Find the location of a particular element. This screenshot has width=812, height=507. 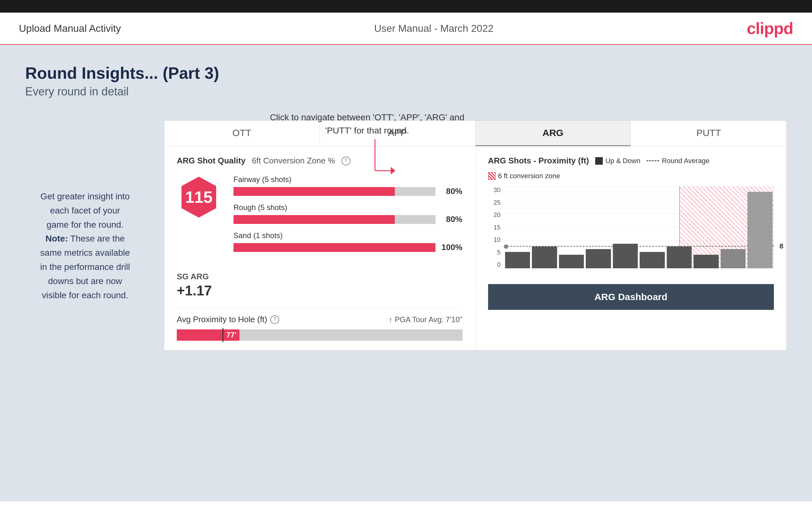

legend-hatched-icon is located at coordinates (492, 176).